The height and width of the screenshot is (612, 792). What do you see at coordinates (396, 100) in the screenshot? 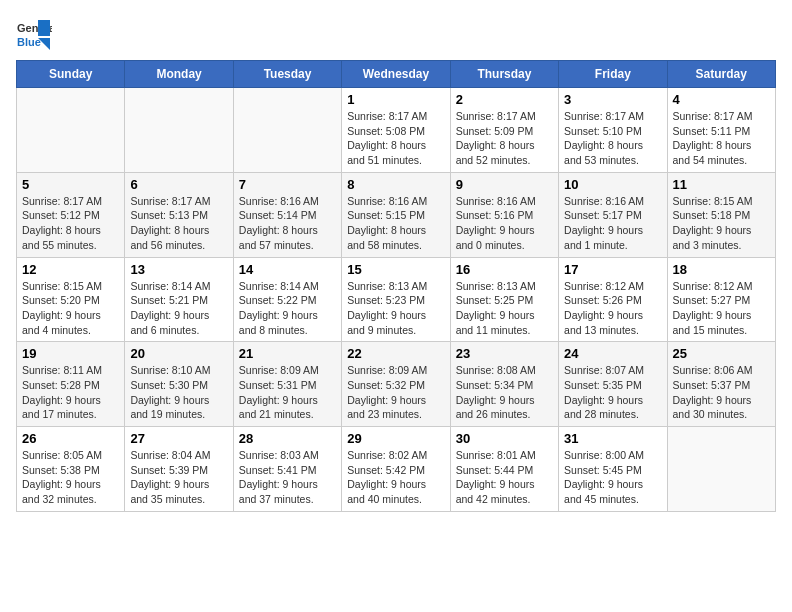
I see `day-number: 1` at bounding box center [396, 100].